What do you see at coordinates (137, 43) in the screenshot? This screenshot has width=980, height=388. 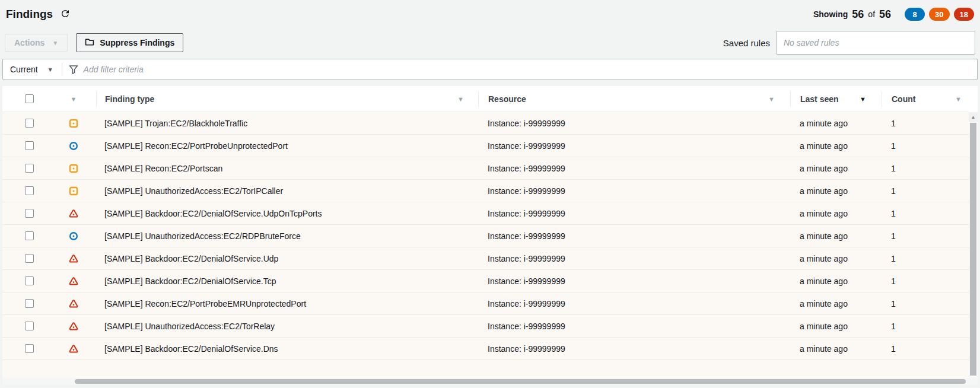 I see `suppress-findings-label: Suppress Findings` at bounding box center [137, 43].